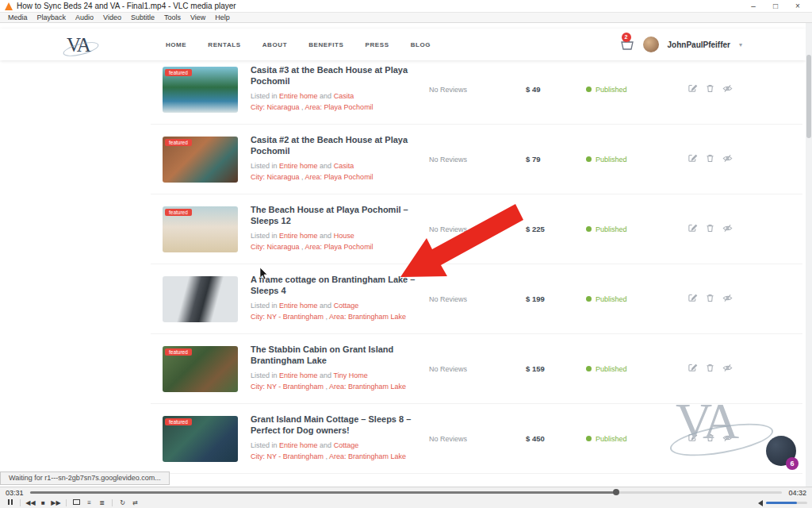 Image resolution: width=812 pixels, height=508 pixels. I want to click on minimize-button: –, so click(753, 6).